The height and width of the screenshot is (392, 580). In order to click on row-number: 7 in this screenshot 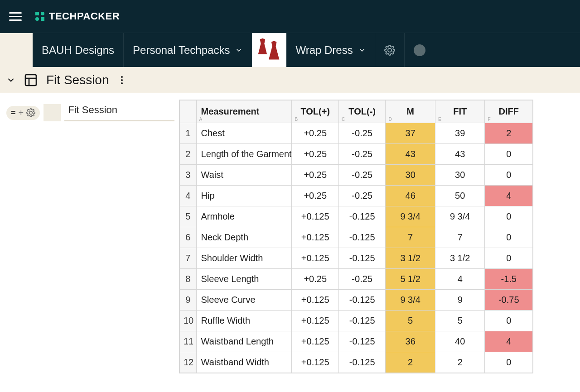, I will do `click(188, 258)`.